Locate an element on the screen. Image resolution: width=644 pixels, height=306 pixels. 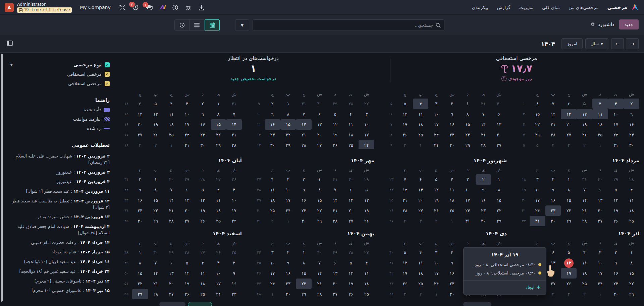
day-cell: ۱۲ is located at coordinates (366, 200).